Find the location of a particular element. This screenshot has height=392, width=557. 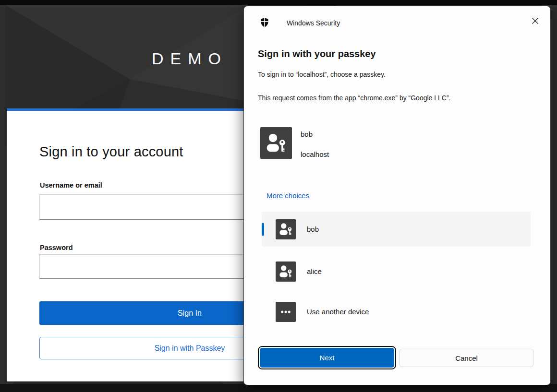

password-label: Password is located at coordinates (57, 248).